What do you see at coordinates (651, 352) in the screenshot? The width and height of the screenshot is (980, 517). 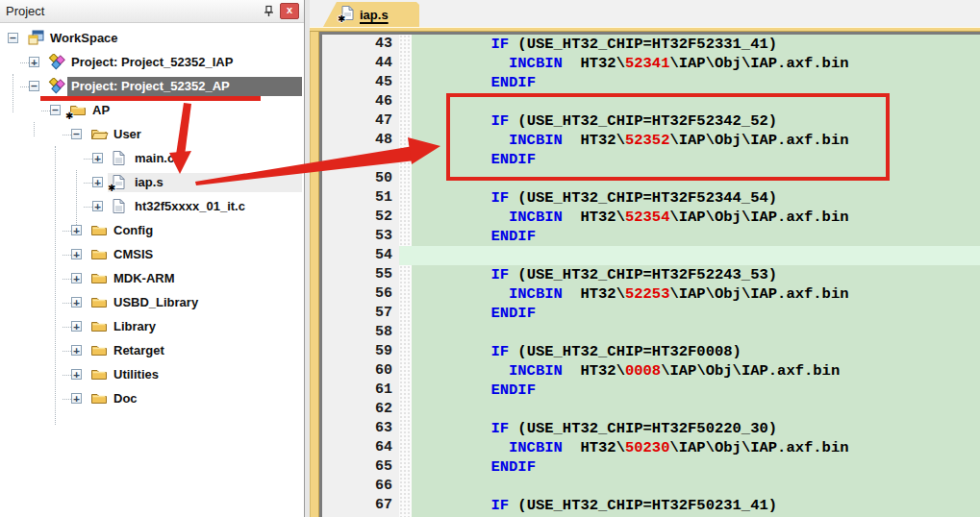 I see `code-line-59: 59 IF (USE_HT32_CHIP=HT32F0008)` at bounding box center [651, 352].